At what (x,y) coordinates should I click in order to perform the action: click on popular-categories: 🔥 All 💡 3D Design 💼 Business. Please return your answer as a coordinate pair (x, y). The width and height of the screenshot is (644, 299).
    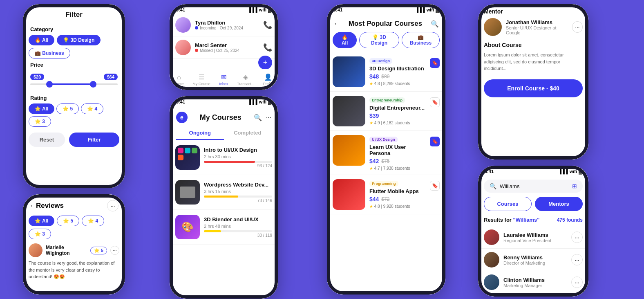
    Looking at the image, I should click on (386, 42).